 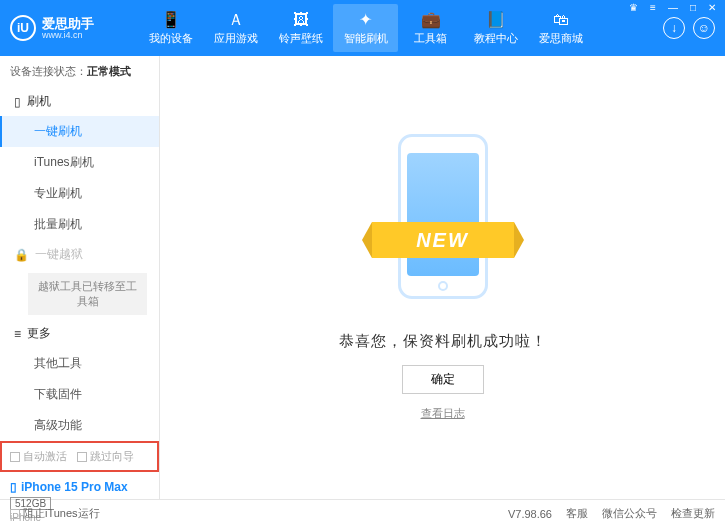 What do you see at coordinates (80, 364) in the screenshot?
I see `sidebar-item-more-0: 其他工具` at bounding box center [80, 364].